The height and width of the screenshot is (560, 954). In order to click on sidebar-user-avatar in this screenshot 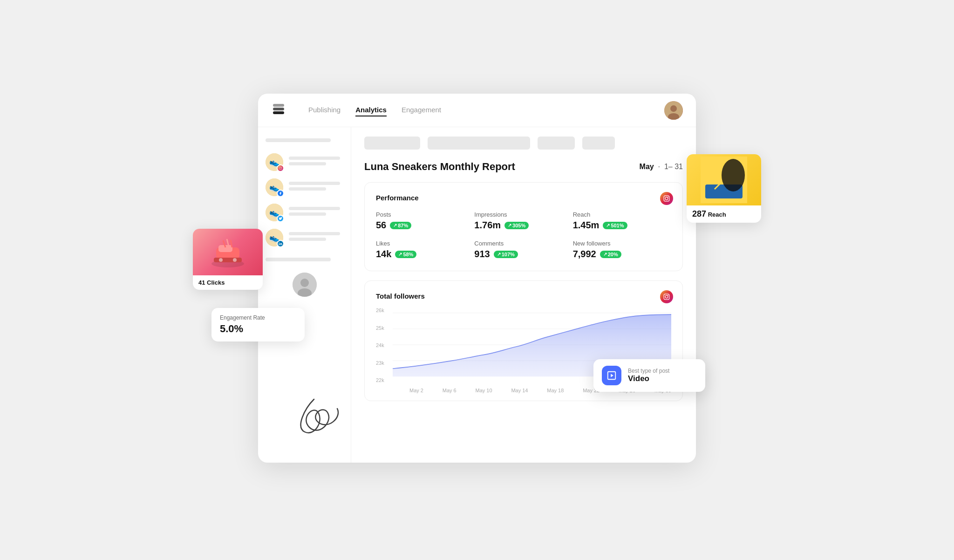, I will do `click(305, 285)`.